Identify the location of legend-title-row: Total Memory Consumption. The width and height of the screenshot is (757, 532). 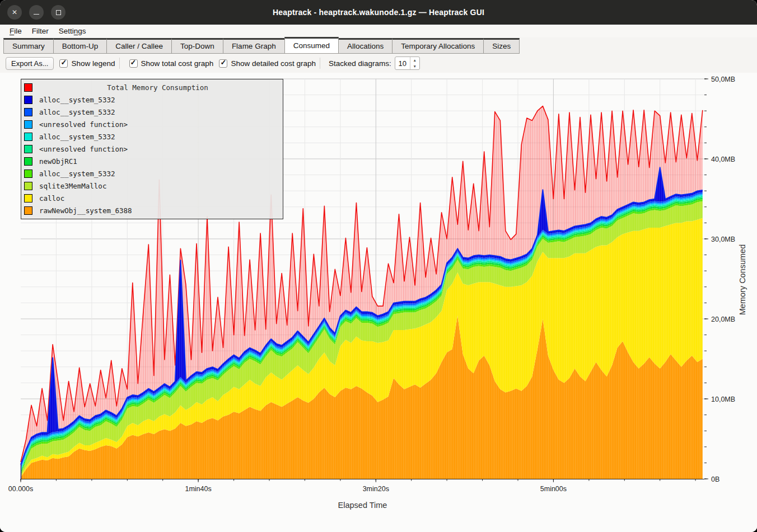
(152, 87).